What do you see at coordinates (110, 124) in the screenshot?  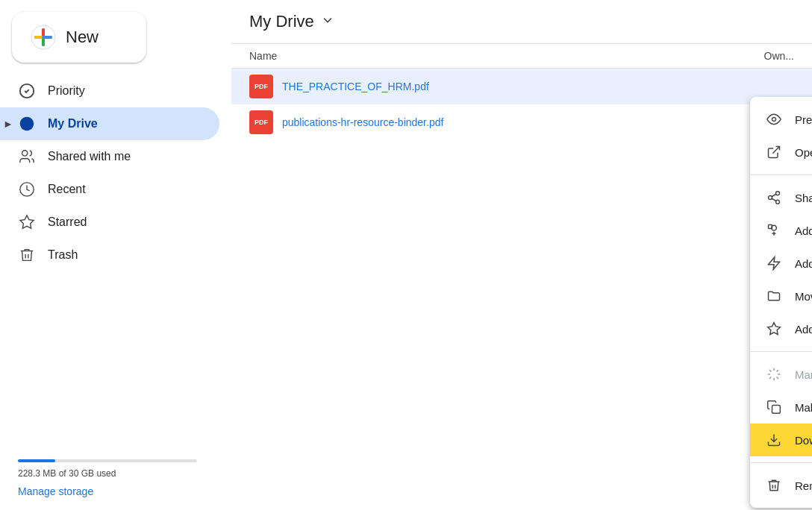 I see `sidebar-item-my-drive: ► My Drive` at bounding box center [110, 124].